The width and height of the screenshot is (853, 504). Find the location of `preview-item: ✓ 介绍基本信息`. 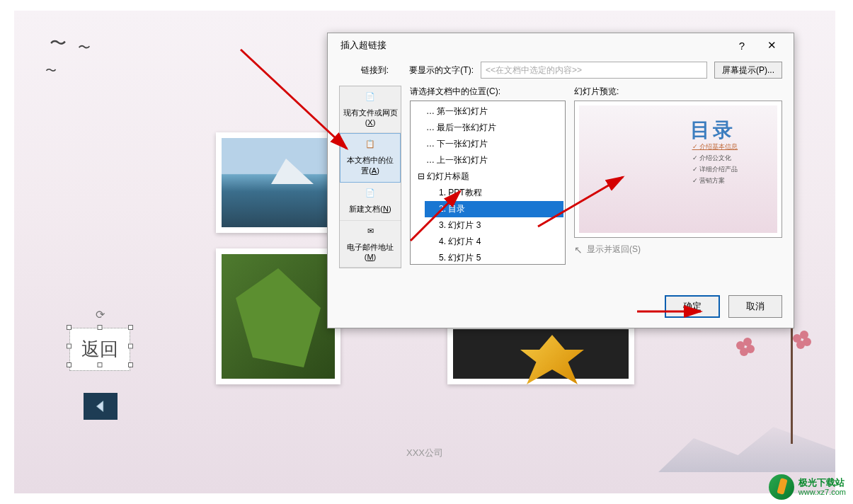

preview-item: ✓ 介绍基本信息 is located at coordinates (715, 147).